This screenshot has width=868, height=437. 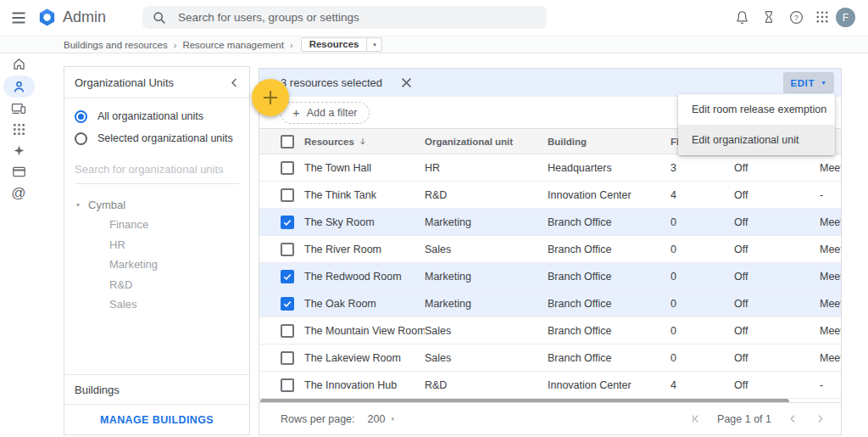 What do you see at coordinates (81, 139) in the screenshot?
I see `radio-unselected-icon` at bounding box center [81, 139].